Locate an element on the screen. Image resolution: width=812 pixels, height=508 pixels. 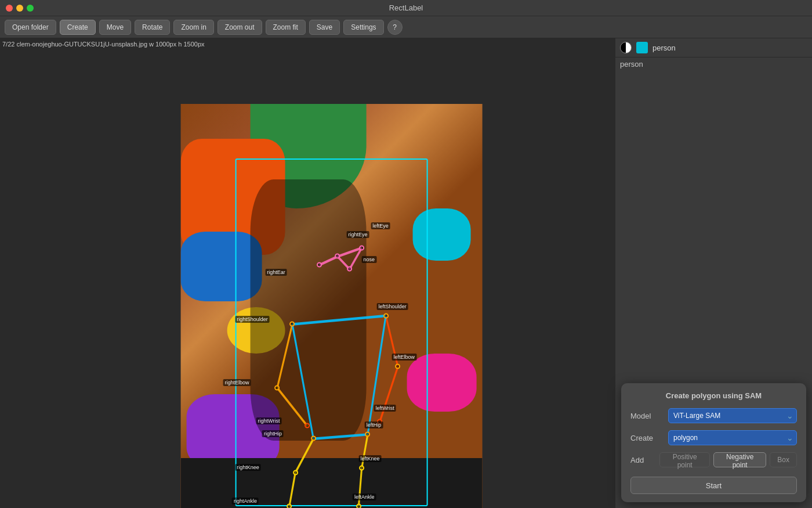
sam-panel: Create polygon using SAM Model ViT-Large… is located at coordinates (713, 442).